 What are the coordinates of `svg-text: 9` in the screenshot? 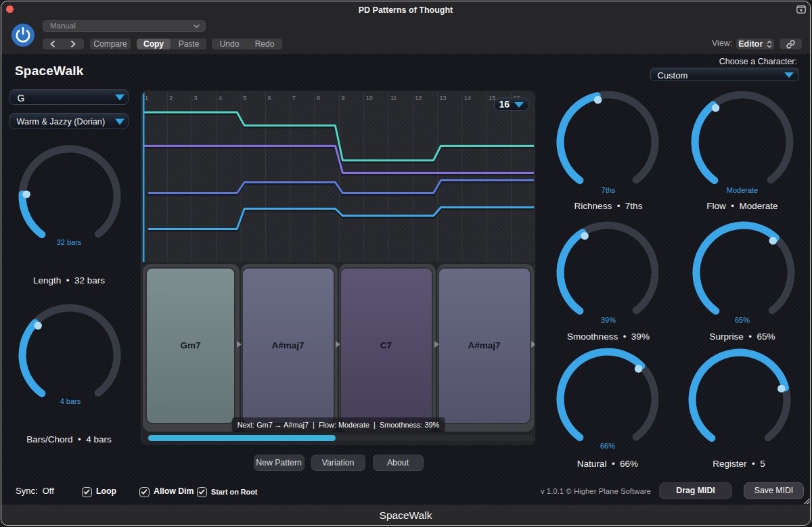 It's located at (342, 98).